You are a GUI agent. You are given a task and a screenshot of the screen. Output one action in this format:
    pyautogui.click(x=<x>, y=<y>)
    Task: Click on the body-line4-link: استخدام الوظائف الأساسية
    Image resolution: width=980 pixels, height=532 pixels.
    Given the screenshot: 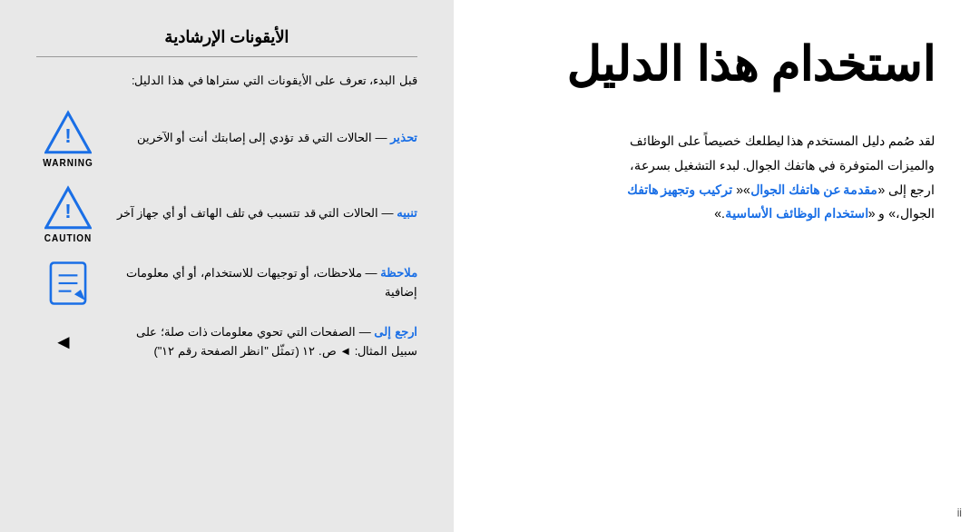 What is the action you would take?
    pyautogui.click(x=797, y=213)
    